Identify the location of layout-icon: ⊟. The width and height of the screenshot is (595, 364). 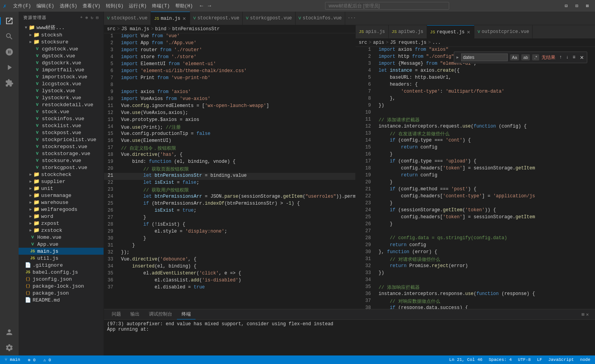
(566, 6).